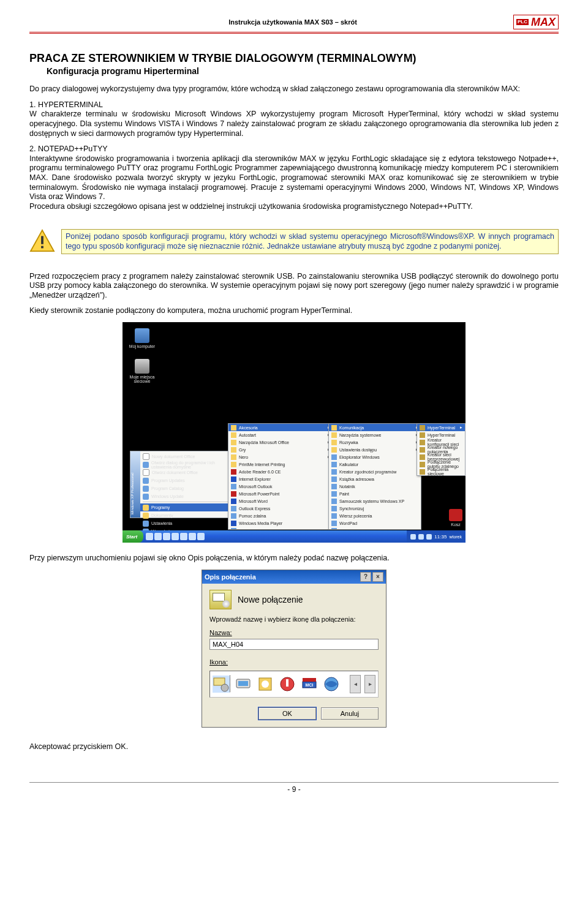 This screenshot has height=915, width=588. Describe the element at coordinates (375, 427) in the screenshot. I see `accessories-communication: Komunikacja▸` at that location.